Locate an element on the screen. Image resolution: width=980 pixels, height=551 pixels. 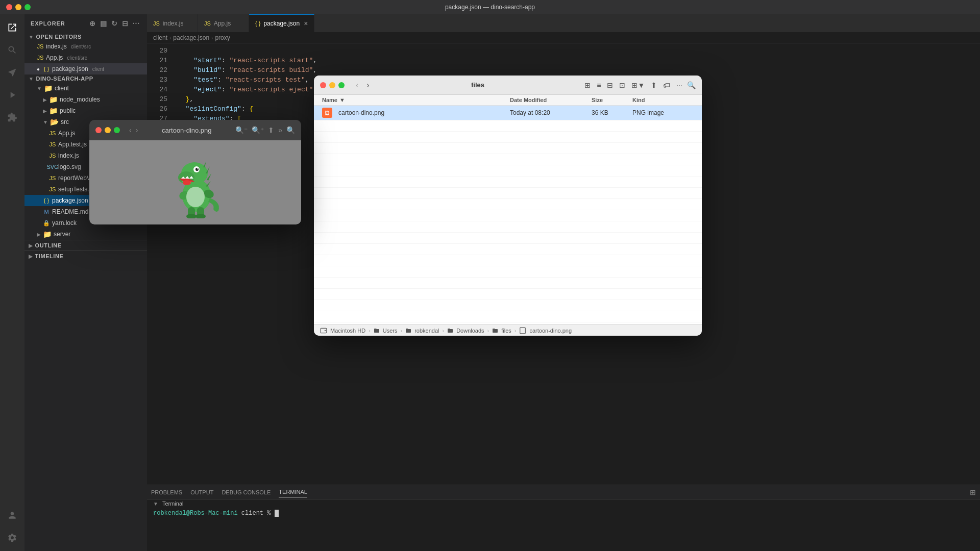
finder-minimize-button is located at coordinates (332, 85).